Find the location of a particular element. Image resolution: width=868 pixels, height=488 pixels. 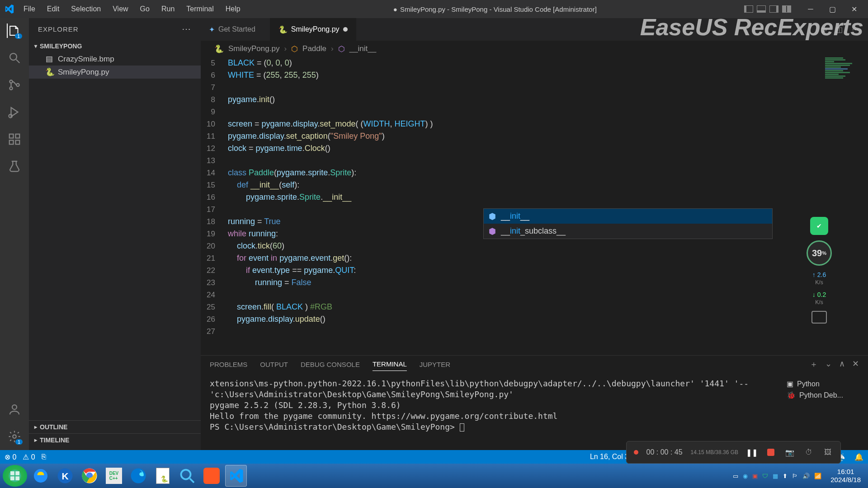

terminal-output: xtensions\ms-python.python-2022.16.1\pyt… is located at coordinates (491, 413).